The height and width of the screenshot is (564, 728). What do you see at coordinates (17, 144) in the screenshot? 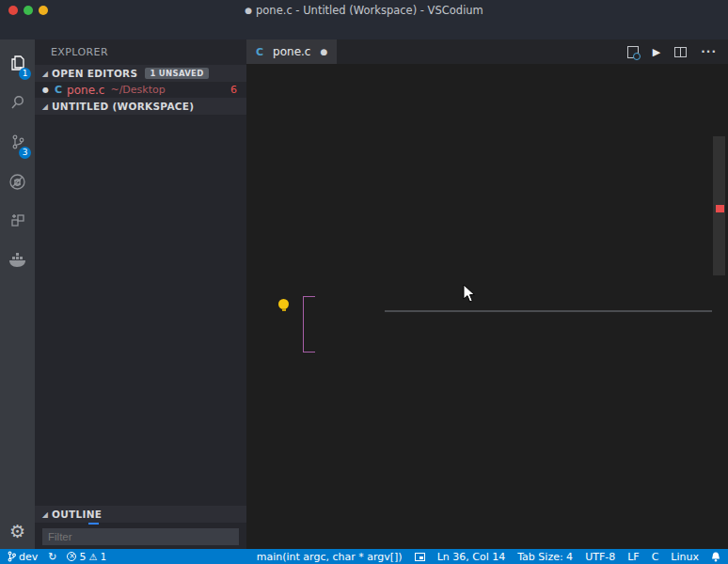
I see `source-control-activity-button: 3` at bounding box center [17, 144].